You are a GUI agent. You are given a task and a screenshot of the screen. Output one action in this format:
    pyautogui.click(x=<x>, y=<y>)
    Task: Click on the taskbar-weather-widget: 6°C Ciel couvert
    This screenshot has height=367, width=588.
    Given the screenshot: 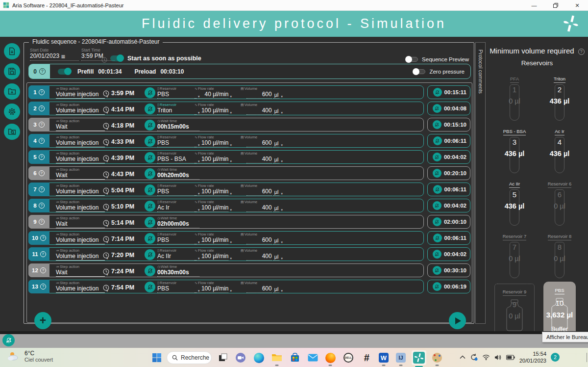 What is the action you would take?
    pyautogui.click(x=30, y=356)
    